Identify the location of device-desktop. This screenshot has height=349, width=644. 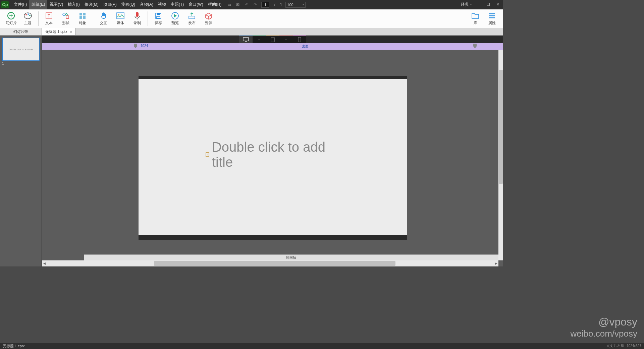
(246, 39).